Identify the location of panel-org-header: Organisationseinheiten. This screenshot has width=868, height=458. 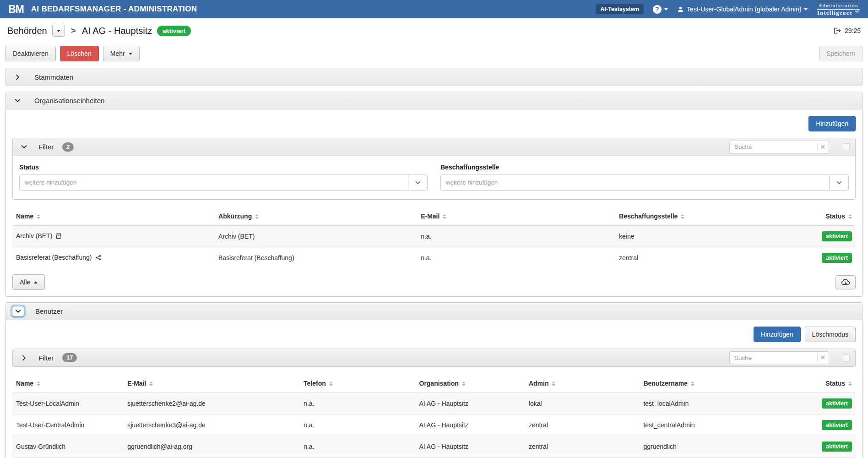
(434, 101).